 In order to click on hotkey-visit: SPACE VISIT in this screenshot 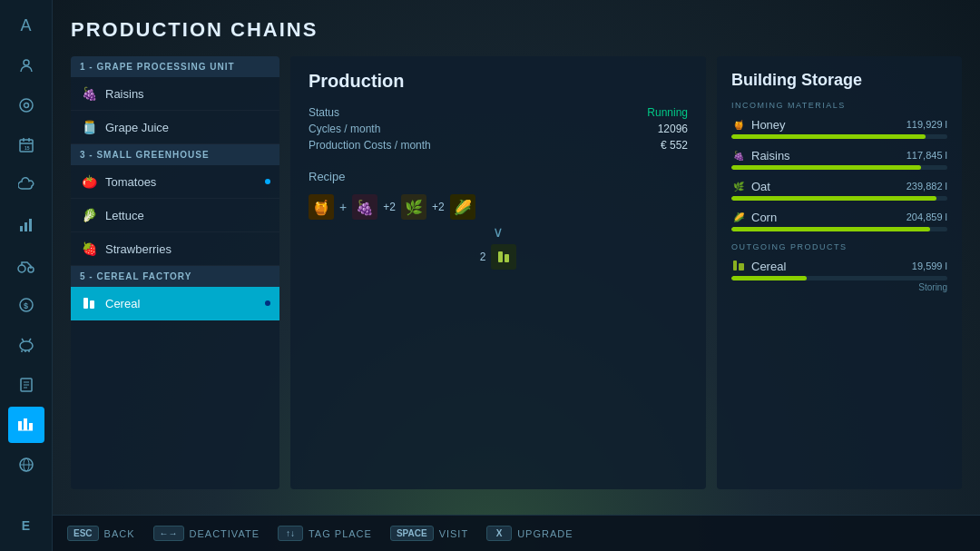, I will do `click(429, 534)`.